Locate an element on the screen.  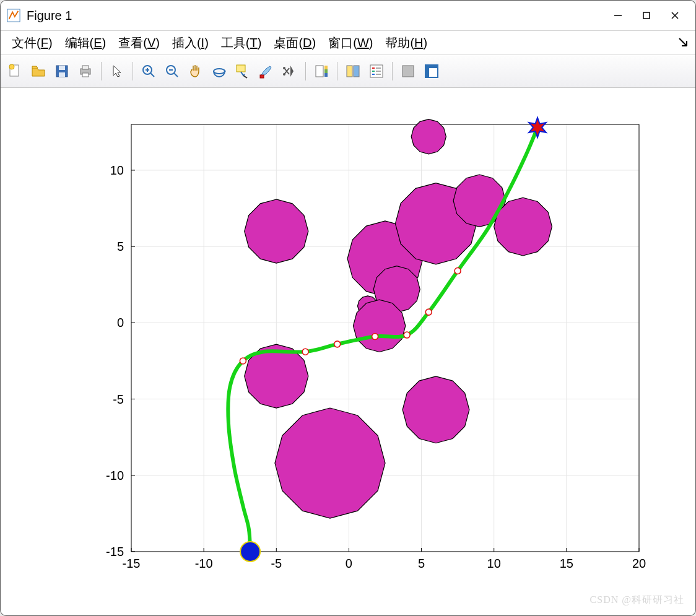
title-bar: Figure 1 is located at coordinates (348, 16).